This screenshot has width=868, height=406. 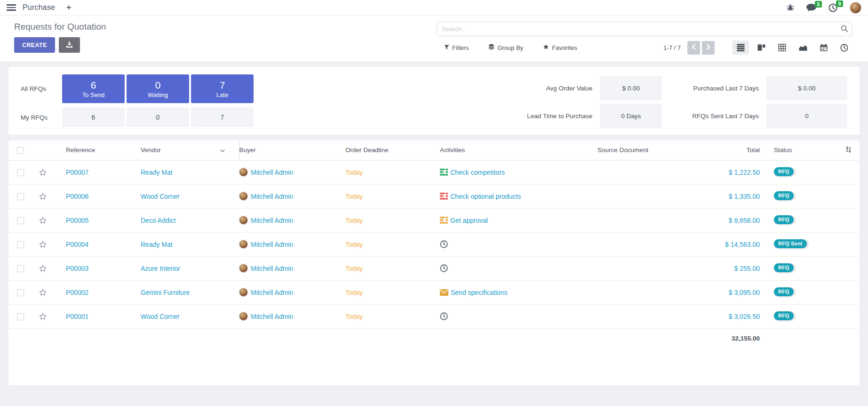 I want to click on reference-link: P00002, so click(x=77, y=292).